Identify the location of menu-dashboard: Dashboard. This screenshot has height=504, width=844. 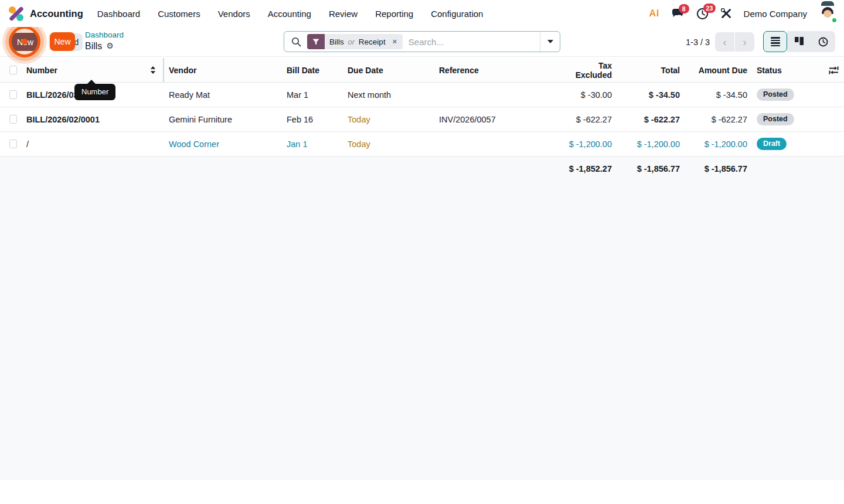
(118, 14).